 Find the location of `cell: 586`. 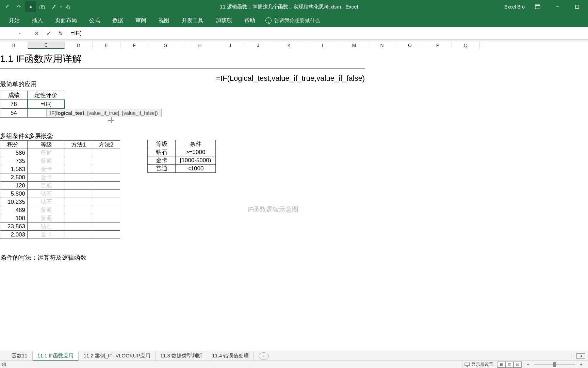

cell: 586 is located at coordinates (14, 153).